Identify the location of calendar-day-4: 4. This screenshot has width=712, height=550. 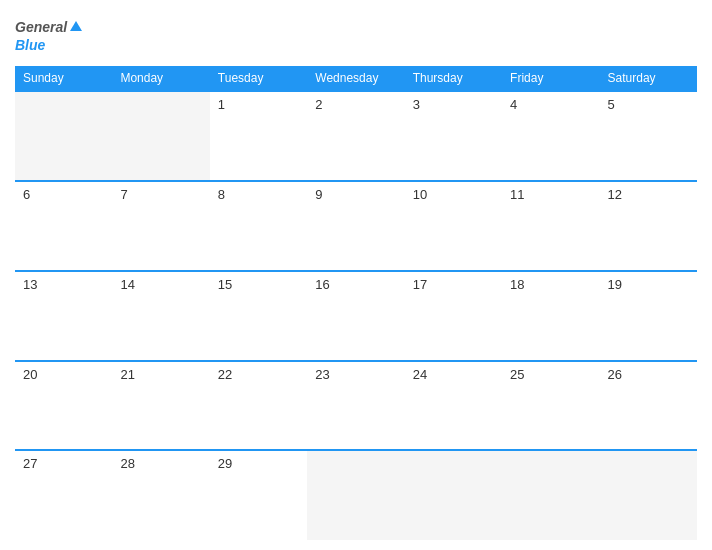
(550, 136).